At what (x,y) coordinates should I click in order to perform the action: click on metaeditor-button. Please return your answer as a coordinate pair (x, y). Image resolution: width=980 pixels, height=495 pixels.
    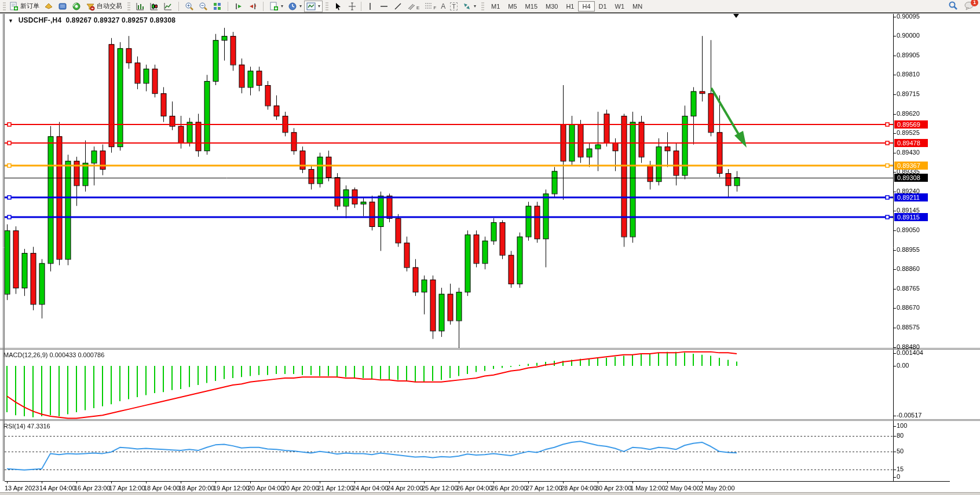
    Looking at the image, I should click on (63, 6).